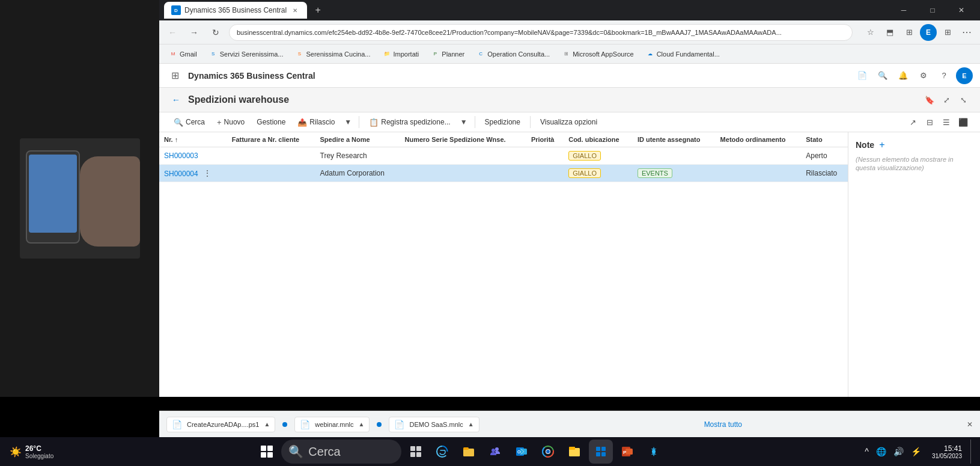  I want to click on bookmark-serenissima: S Serenissima Cucina..., so click(333, 54).